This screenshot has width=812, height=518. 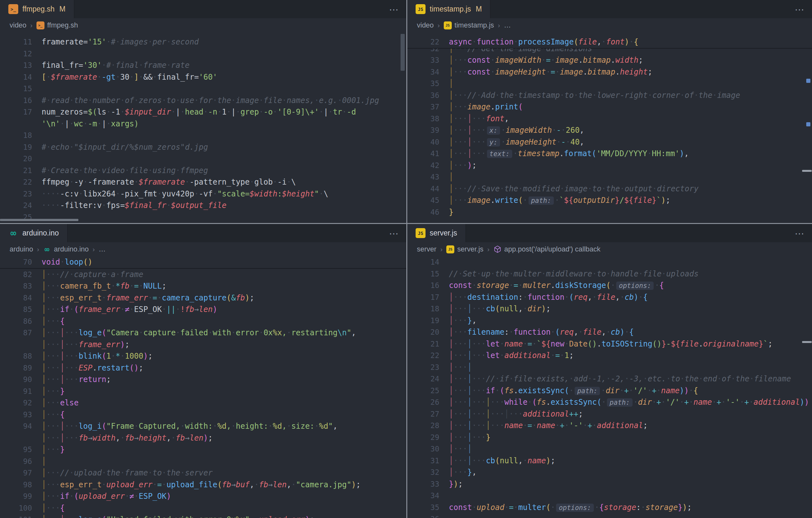 What do you see at coordinates (469, 25) in the screenshot?
I see `breadcrumb-item: JStimestamp.js` at bounding box center [469, 25].